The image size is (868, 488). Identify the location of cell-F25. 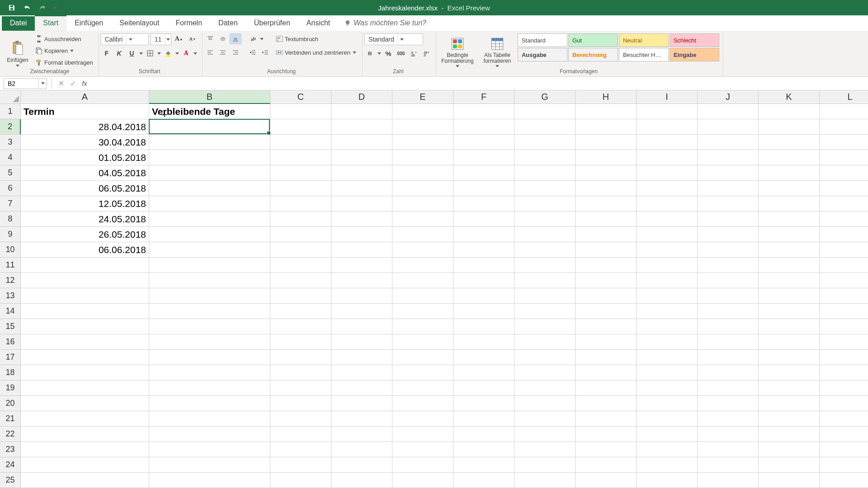
(484, 480).